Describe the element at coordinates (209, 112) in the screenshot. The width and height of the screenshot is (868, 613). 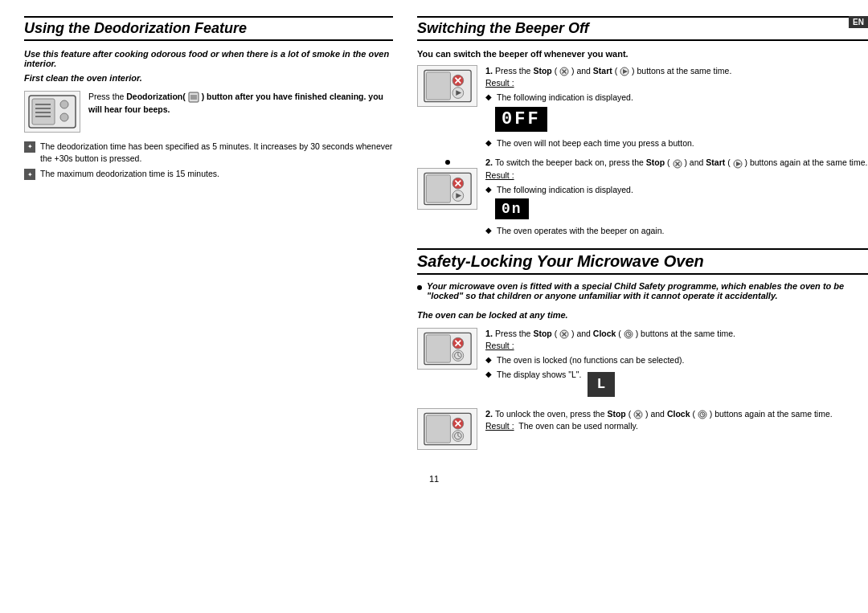
I see `deodorization-instruction-row: Press the Deodorization( ) button after …` at that location.